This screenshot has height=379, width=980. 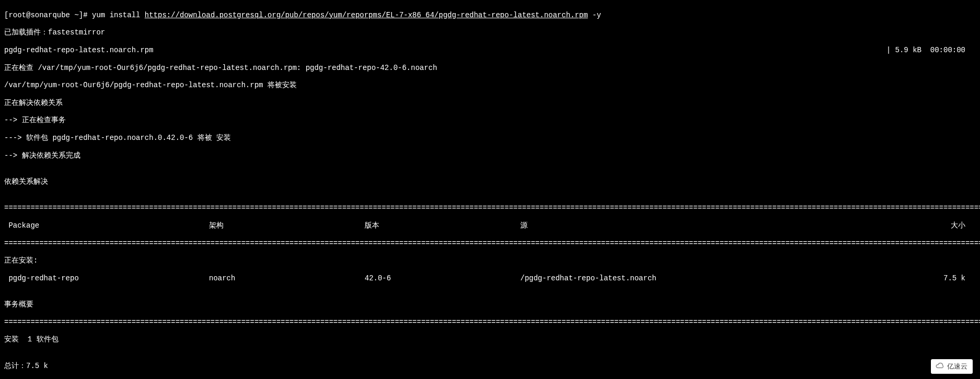 What do you see at coordinates (490, 32) in the screenshot?
I see `output-line: 已加载插件：fastestmirror` at bounding box center [490, 32].